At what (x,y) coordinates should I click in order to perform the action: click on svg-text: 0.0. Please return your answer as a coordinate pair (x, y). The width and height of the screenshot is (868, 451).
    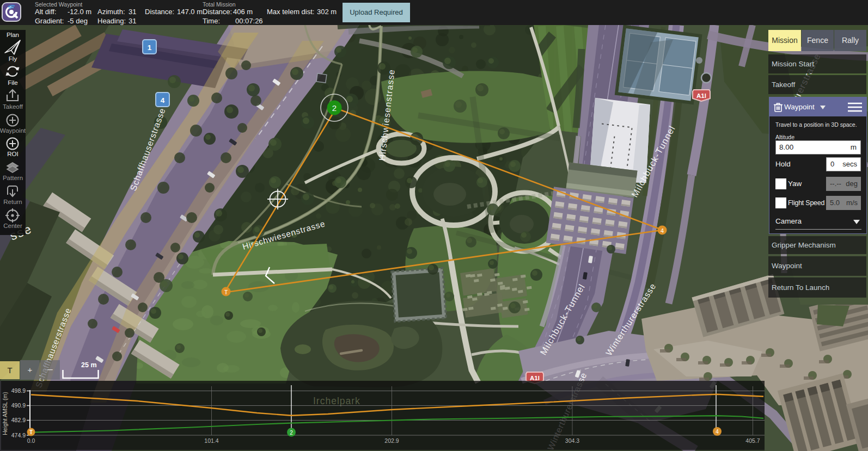
    Looking at the image, I should click on (32, 441).